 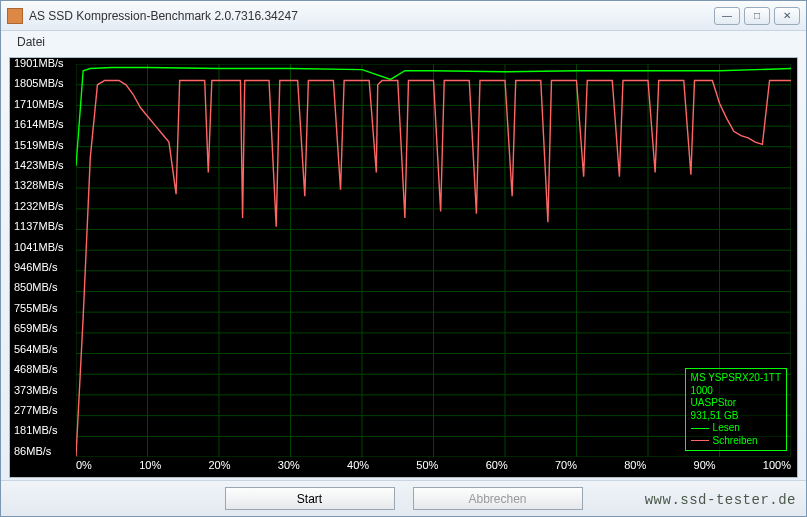 I want to click on menubar: Datei, so click(x=404, y=42).